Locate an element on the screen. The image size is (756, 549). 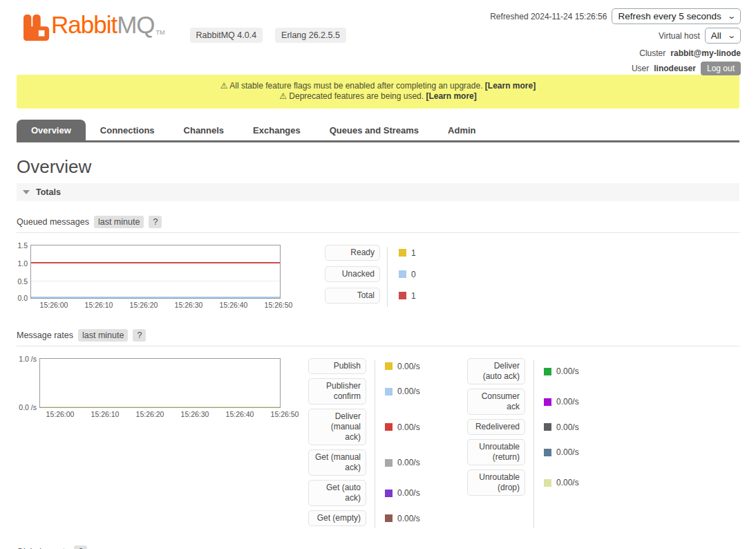
total-series-line is located at coordinates (155, 263).